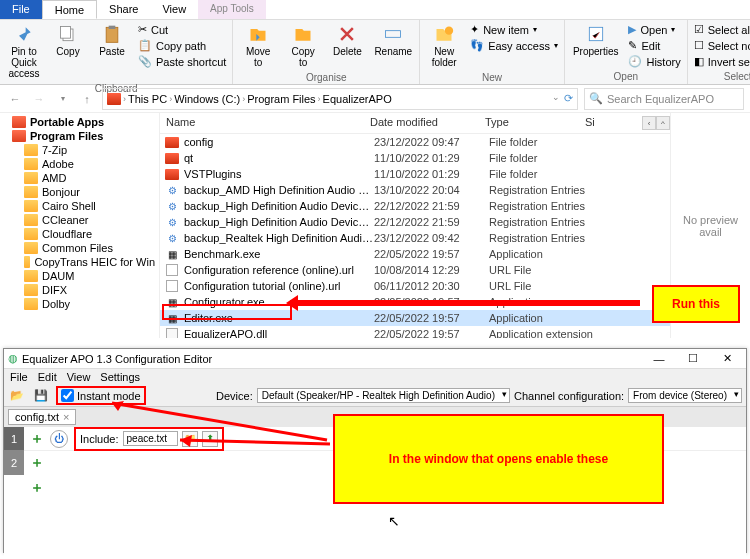 Image resolution: width=750 pixels, height=559 pixels. What do you see at coordinates (87, 99) in the screenshot?
I see `up-button: ↑` at bounding box center [87, 99].